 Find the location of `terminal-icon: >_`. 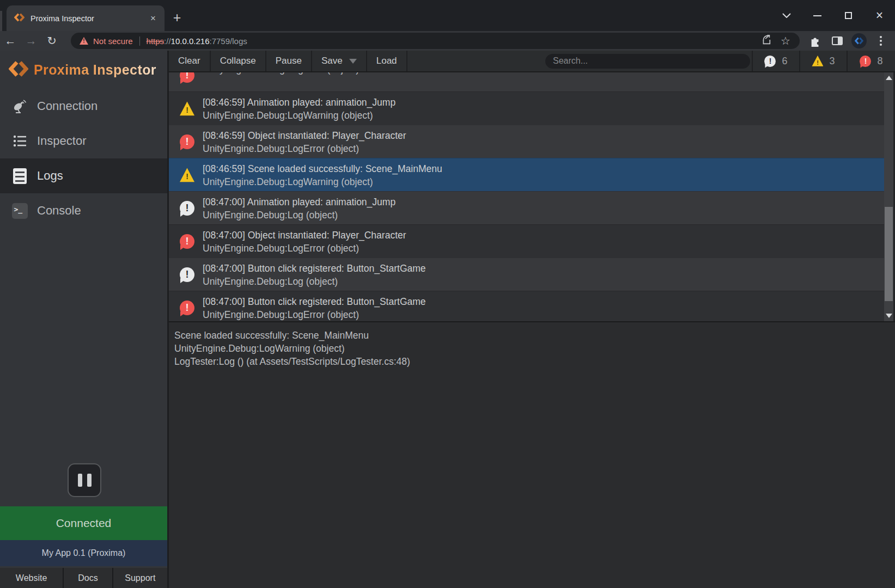

terminal-icon: >_ is located at coordinates (20, 211).